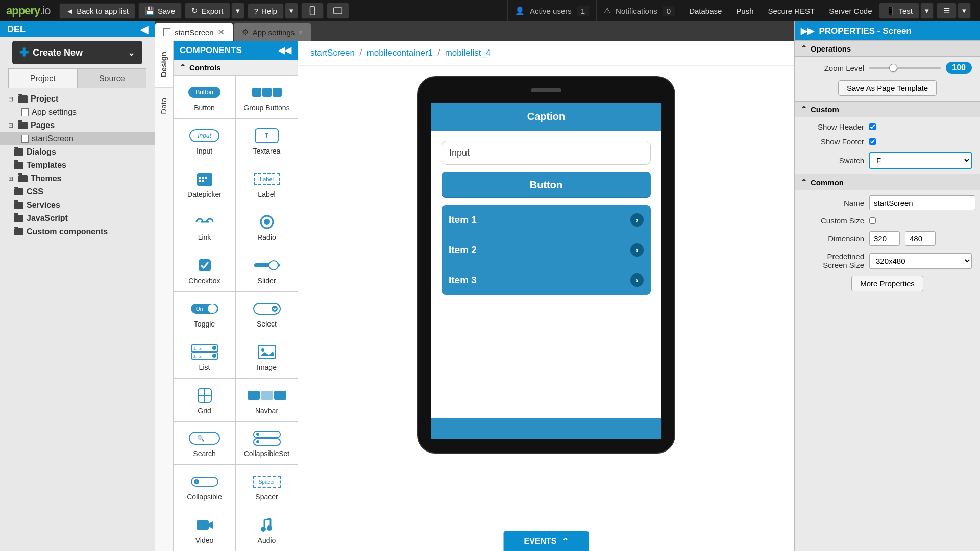 This screenshot has height=551, width=980. What do you see at coordinates (144, 29) in the screenshot?
I see `collapse-left-icon: ◀` at bounding box center [144, 29].